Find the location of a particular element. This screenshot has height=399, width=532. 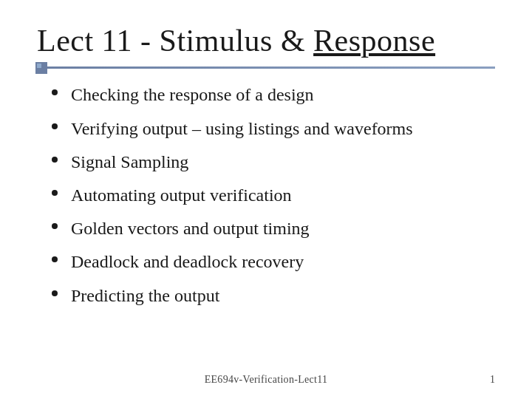

divider-icon is located at coordinates (41, 68).